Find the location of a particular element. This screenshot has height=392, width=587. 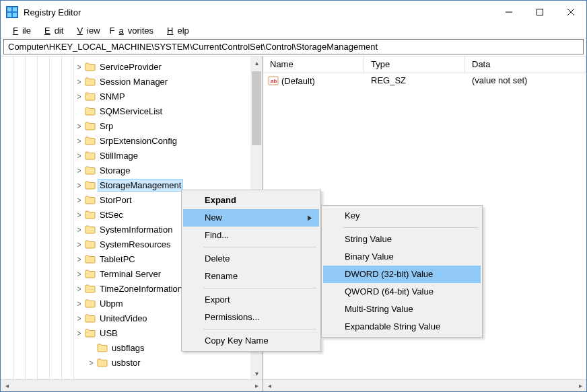

ctx-permissions: Permissions... is located at coordinates (251, 317).